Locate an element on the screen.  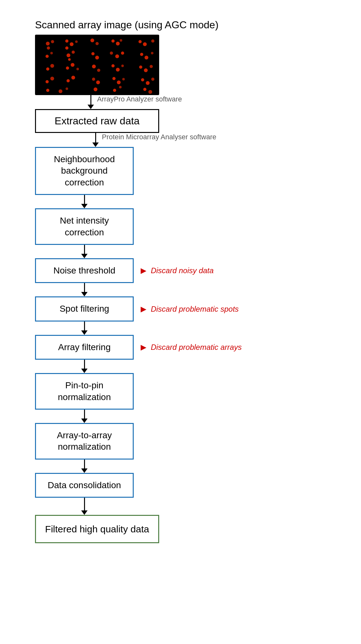
noise-arrow-icon: ► is located at coordinates (144, 271).